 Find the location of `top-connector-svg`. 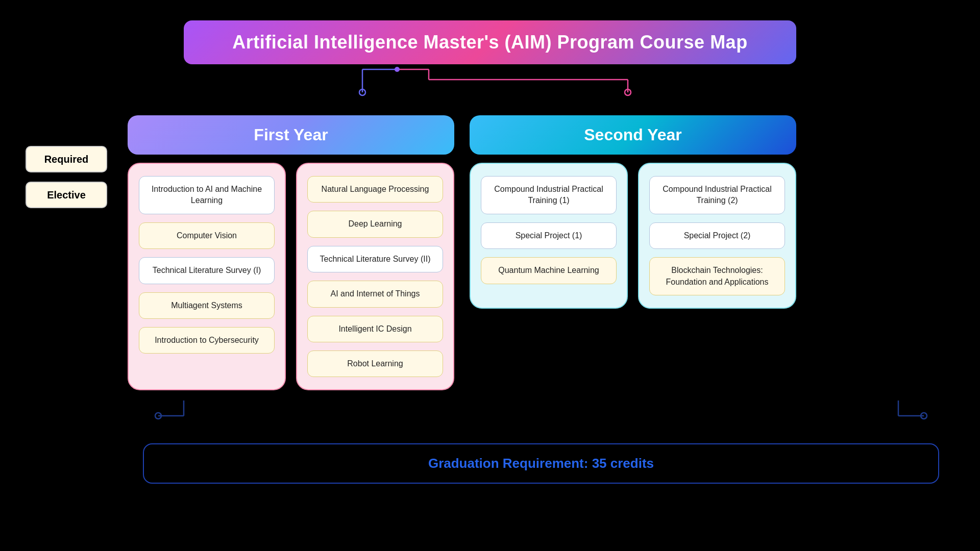

top-connector-svg is located at coordinates (490, 87).